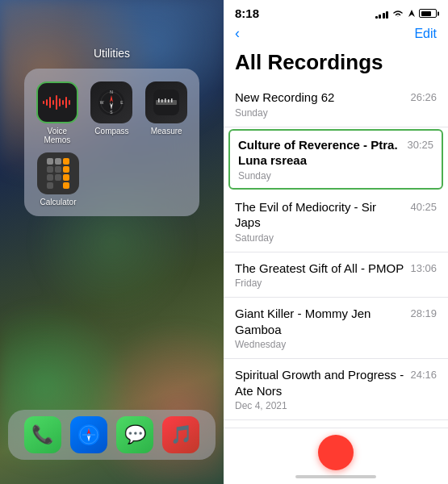  I want to click on folder-title: Utilities, so click(111, 53).